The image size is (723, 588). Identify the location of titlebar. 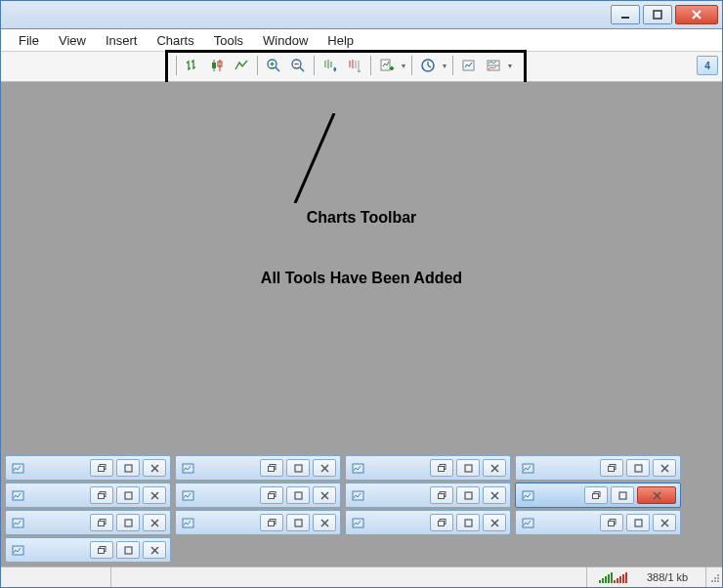
(362, 16).